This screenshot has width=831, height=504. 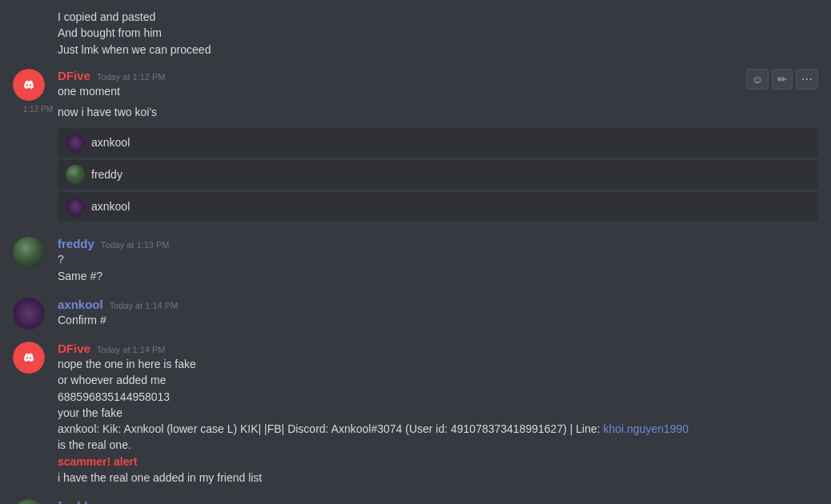 I want to click on message-line: Just lmk when we can proceed, so click(x=438, y=50).